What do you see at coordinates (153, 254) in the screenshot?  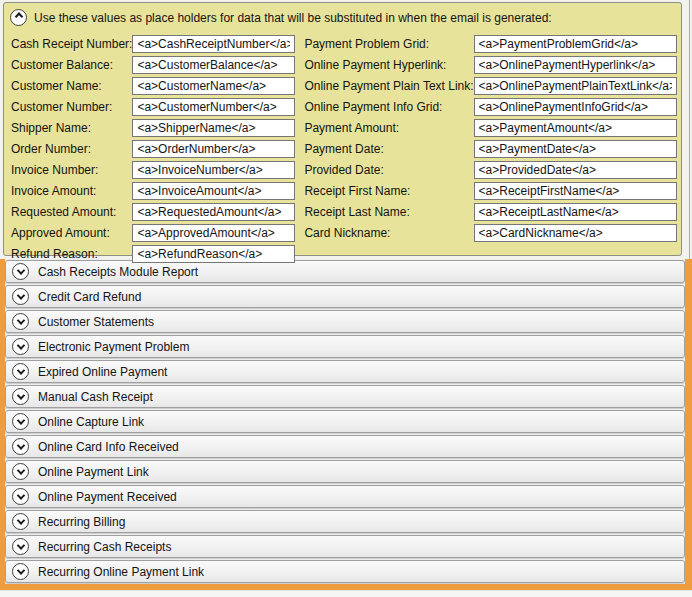 I see `field-row: Refund Reason:` at bounding box center [153, 254].